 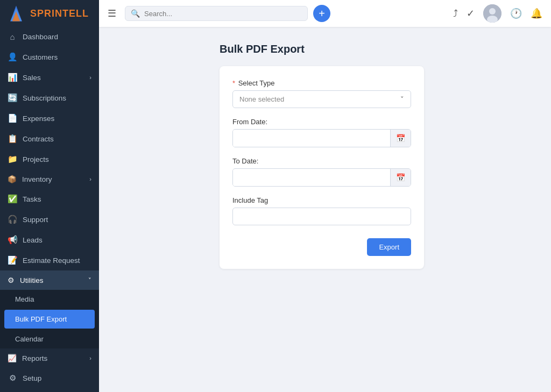 I want to click on from-date-group: From Date: 📅, so click(x=322, y=132).